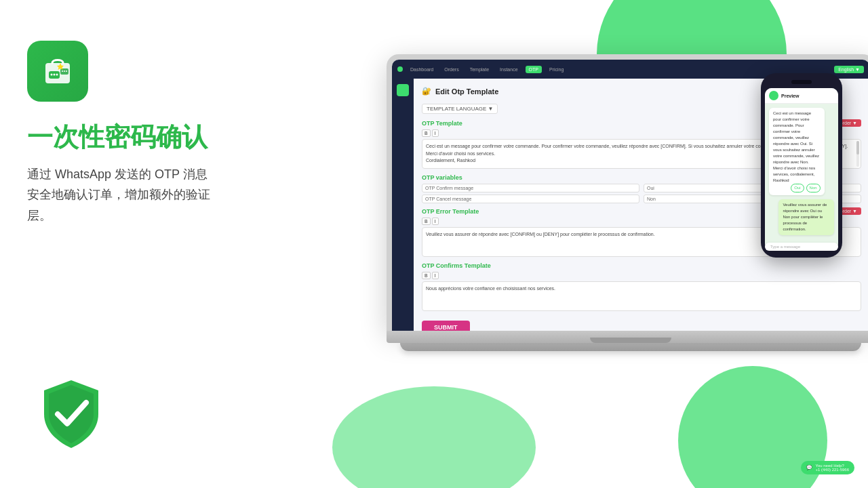 The width and height of the screenshot is (868, 488). Describe the element at coordinates (797, 188) in the screenshot. I see `reply-buttons: Oui Non` at that location.